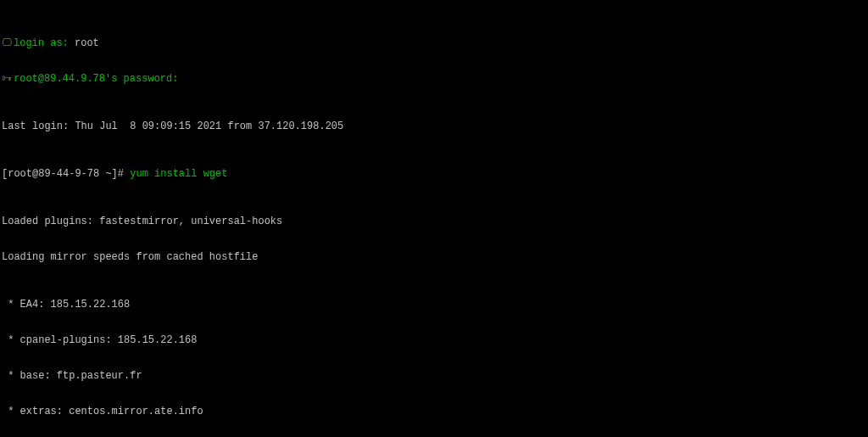 The width and height of the screenshot is (868, 437). Describe the element at coordinates (96, 79) in the screenshot. I see `password-prompt: root@89.44.9.78's password:` at that location.